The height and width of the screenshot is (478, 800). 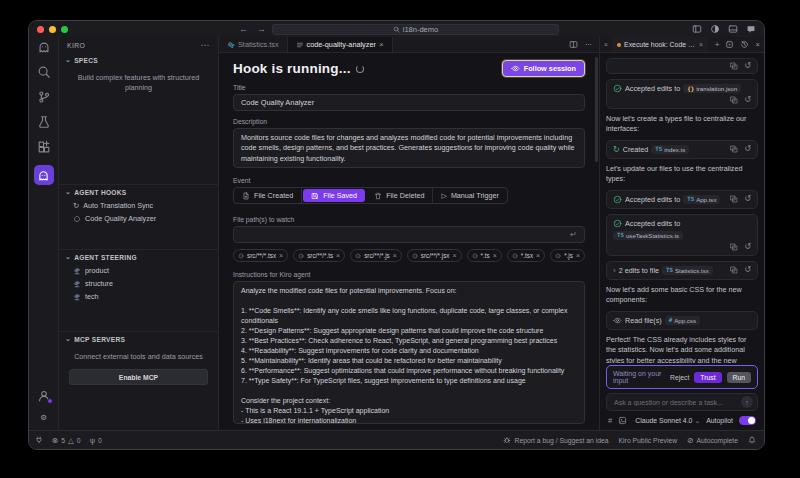 I want to click on account-button, so click(x=44, y=396).